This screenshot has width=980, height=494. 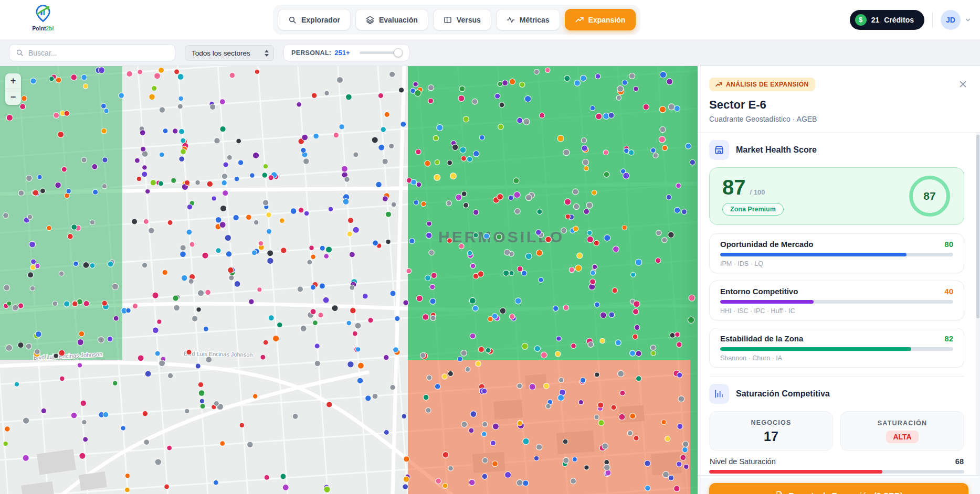 What do you see at coordinates (861, 20) in the screenshot?
I see `dollar-icon: $` at bounding box center [861, 20].